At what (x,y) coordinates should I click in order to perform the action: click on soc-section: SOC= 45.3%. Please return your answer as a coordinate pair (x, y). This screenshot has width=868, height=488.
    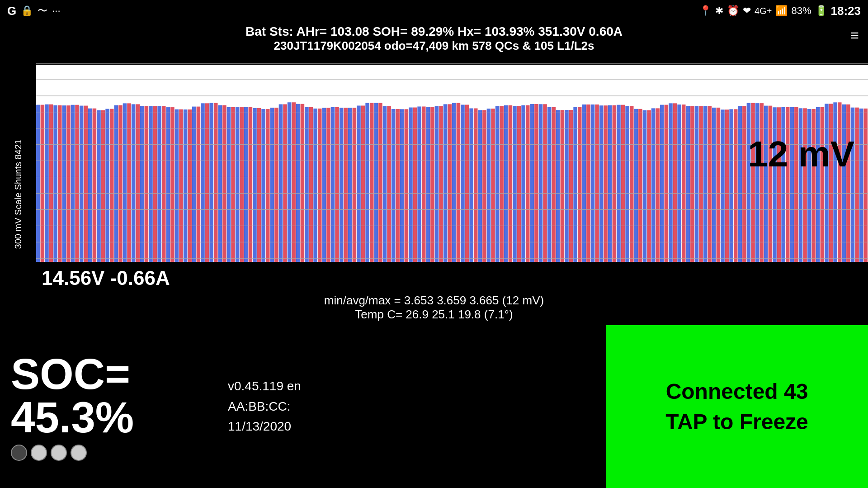
    Looking at the image, I should click on (108, 407).